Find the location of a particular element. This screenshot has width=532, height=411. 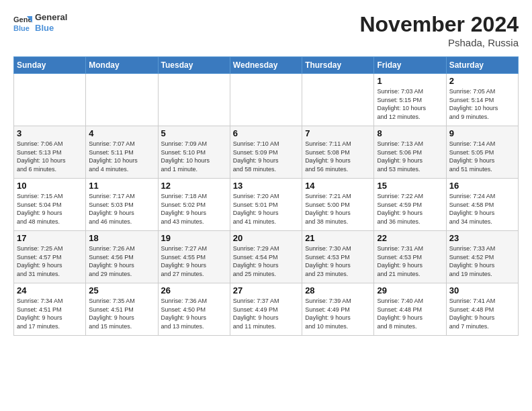

svg-text: Blue is located at coordinates (21, 28).